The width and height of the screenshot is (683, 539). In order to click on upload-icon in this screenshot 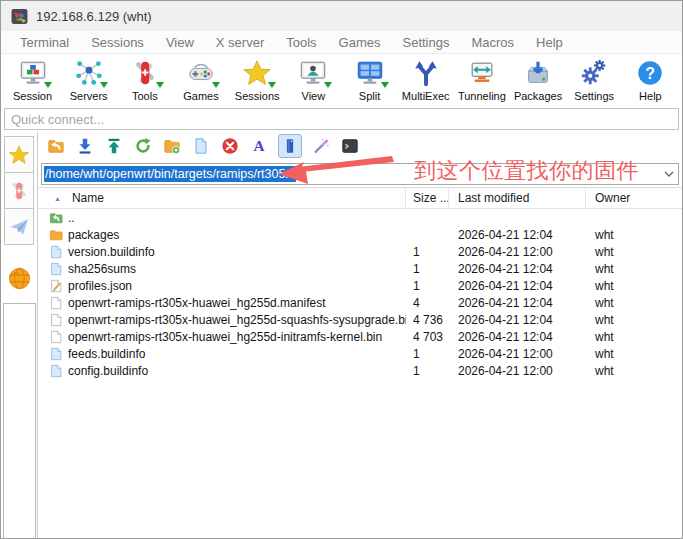, I will do `click(114, 146)`.